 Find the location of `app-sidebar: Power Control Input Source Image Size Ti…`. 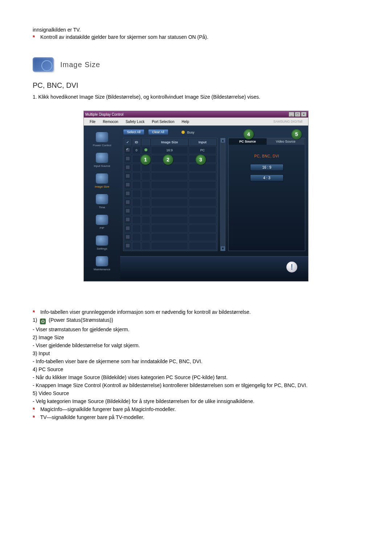

app-sidebar: Power Control Input Source Image Size Ti… is located at coordinates (102, 203).